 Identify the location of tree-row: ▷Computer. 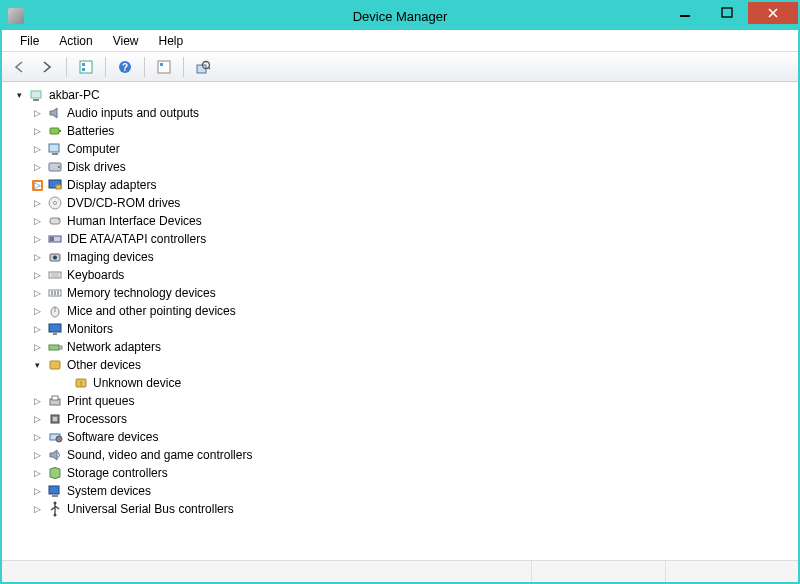
(400, 149).